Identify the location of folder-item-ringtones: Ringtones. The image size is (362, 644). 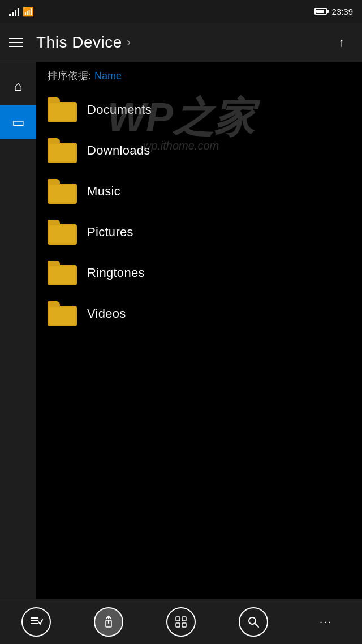
(199, 273).